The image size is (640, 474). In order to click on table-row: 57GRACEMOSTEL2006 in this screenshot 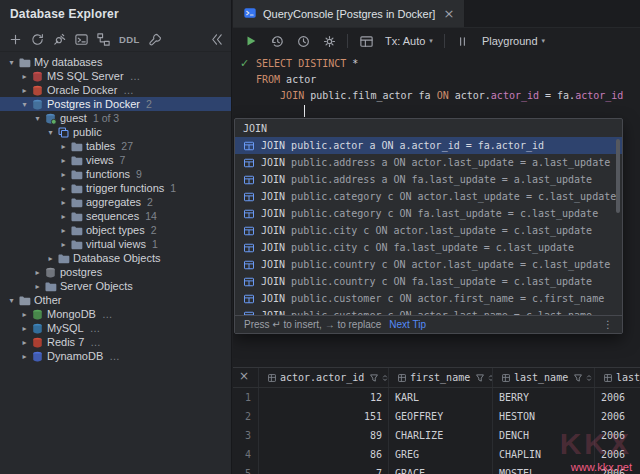, I will do `click(436, 469)`.